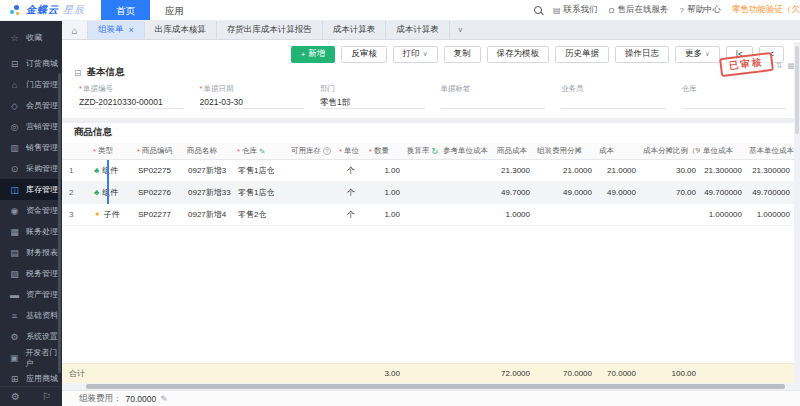  I want to click on top-link: Ω售后在线服务, so click(639, 10).